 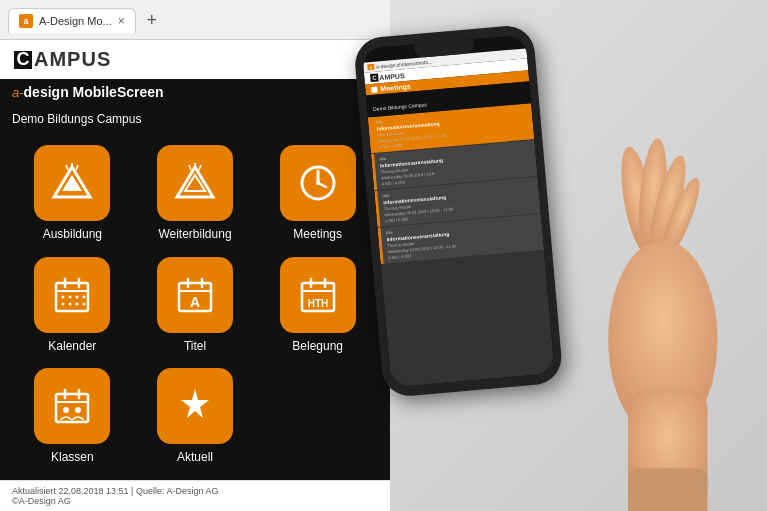 I want to click on aktuell-button, so click(x=195, y=406).